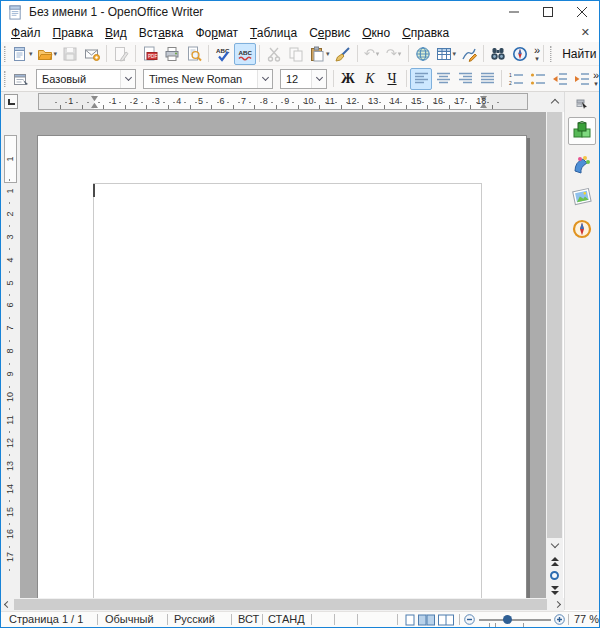 Image resolution: width=600 pixels, height=628 pixels. What do you see at coordinates (582, 165) in the screenshot?
I see `sidebar-tab-styles` at bounding box center [582, 165].